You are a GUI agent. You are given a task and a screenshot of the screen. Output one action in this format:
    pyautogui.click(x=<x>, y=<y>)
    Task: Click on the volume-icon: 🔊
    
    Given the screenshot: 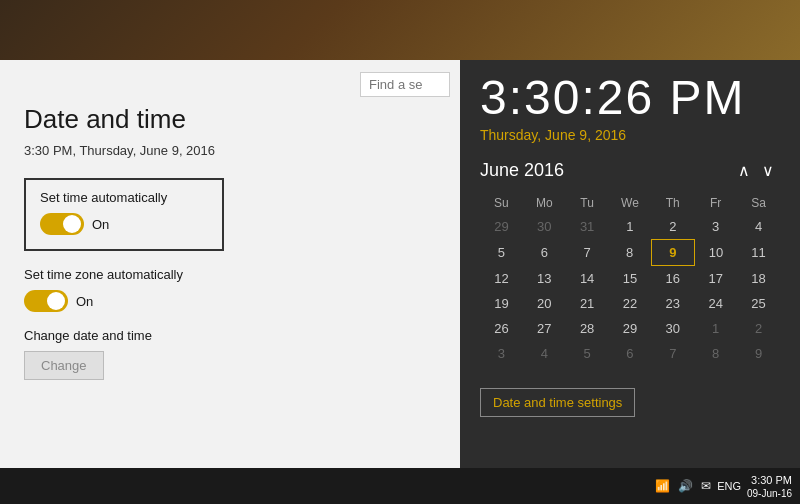 What is the action you would take?
    pyautogui.click(x=686, y=486)
    